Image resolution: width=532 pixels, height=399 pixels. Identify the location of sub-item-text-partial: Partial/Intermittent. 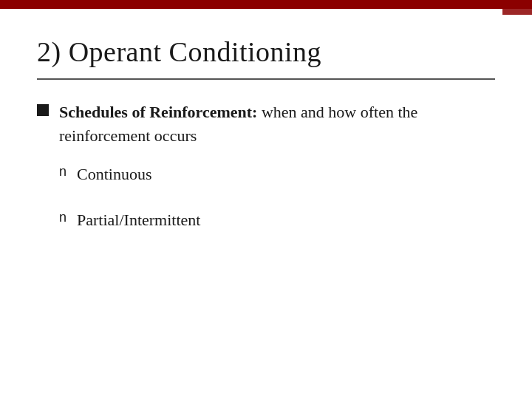
(139, 220).